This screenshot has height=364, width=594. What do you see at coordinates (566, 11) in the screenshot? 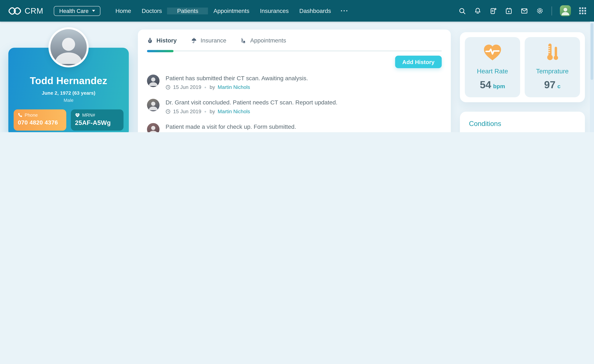
I see `user-avatar` at bounding box center [566, 11].